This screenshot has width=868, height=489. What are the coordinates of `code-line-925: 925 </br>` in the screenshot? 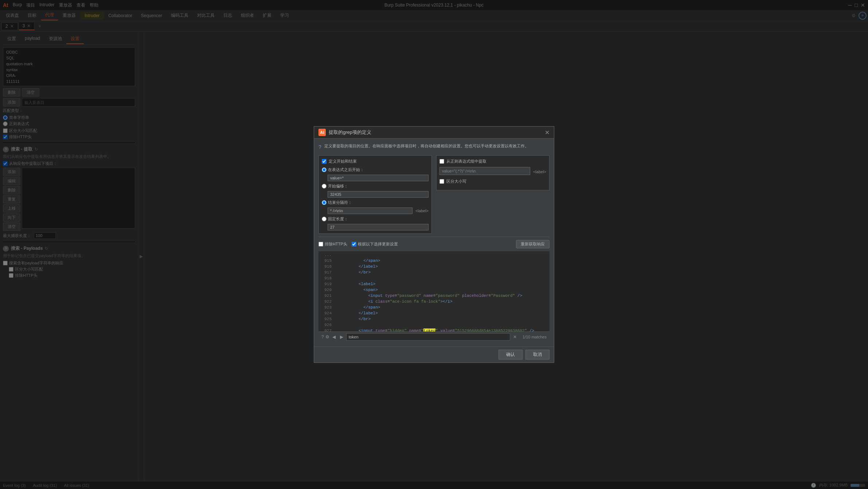 It's located at (434, 320).